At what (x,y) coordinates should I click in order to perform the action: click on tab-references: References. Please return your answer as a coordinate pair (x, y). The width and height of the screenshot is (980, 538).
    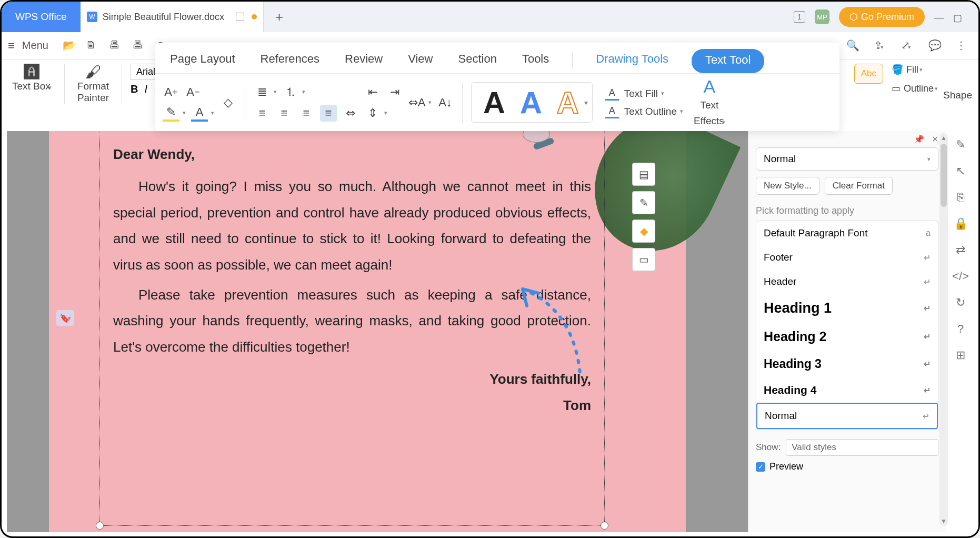
    Looking at the image, I should click on (291, 61).